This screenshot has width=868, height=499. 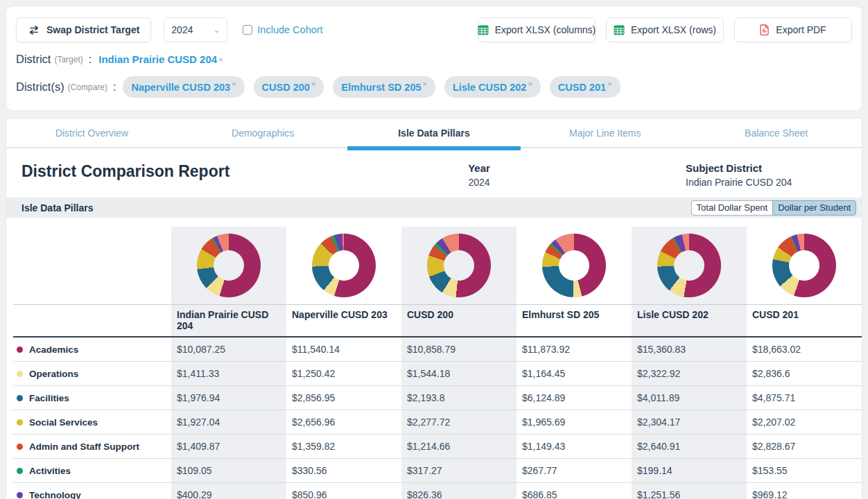 What do you see at coordinates (220, 60) in the screenshot?
I see `remove-target-icon: ×` at bounding box center [220, 60].